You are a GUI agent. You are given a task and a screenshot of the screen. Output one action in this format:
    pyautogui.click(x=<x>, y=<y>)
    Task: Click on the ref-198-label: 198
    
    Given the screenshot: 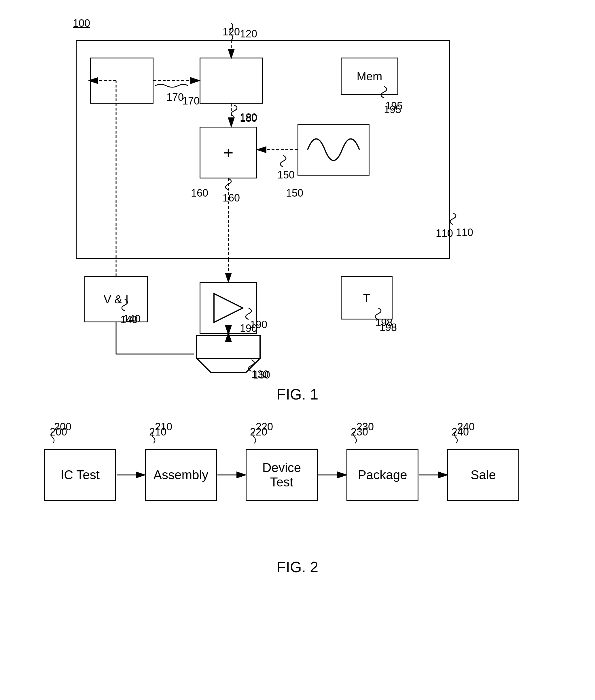 What is the action you would take?
    pyautogui.click(x=384, y=323)
    